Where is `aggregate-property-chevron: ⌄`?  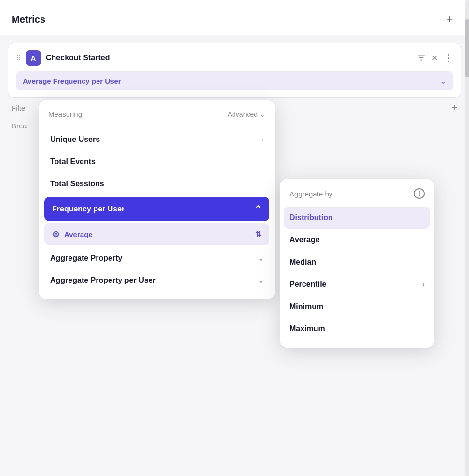 aggregate-property-chevron: ⌄ is located at coordinates (261, 259).